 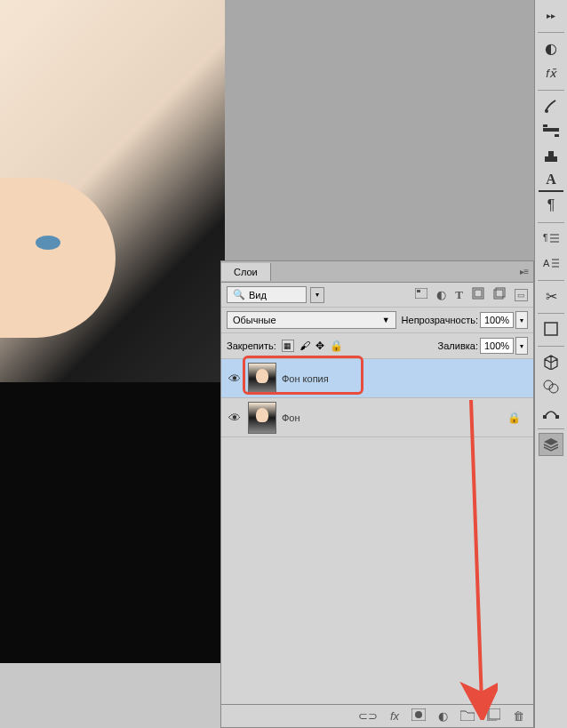 I want to click on workspace-background-bottom, so click(x=112, y=695).